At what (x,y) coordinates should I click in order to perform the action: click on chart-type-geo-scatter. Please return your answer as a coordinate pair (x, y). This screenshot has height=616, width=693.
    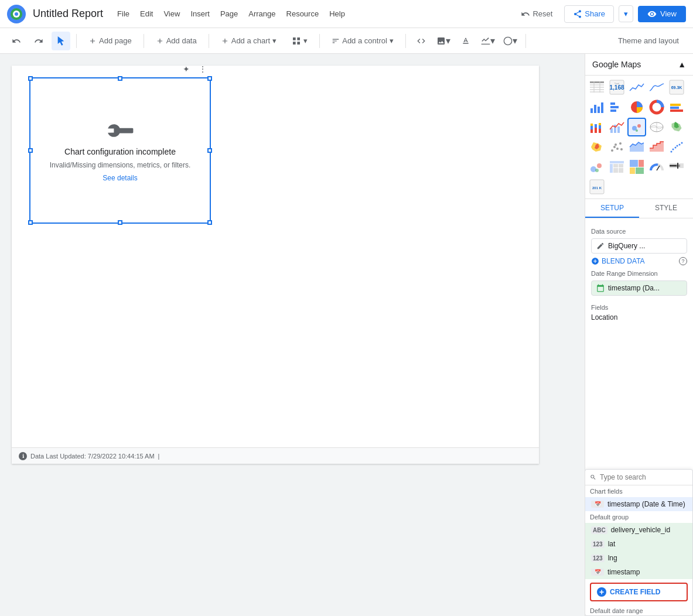
    Looking at the image, I should click on (617, 147).